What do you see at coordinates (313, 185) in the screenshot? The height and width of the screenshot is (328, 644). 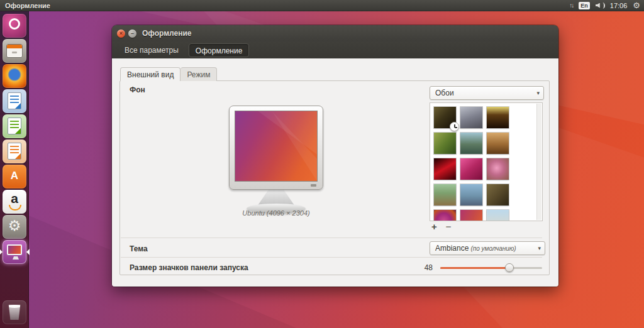 I see `monitor-power-button` at bounding box center [313, 185].